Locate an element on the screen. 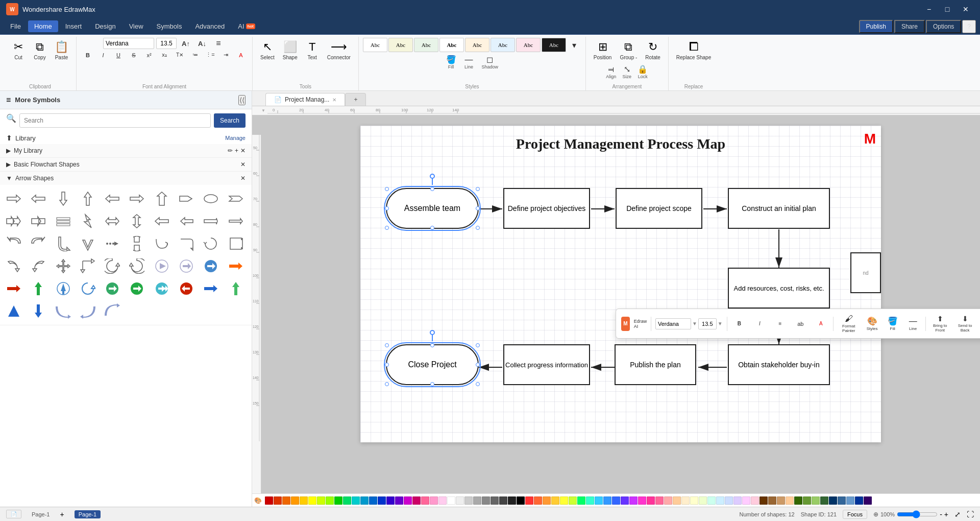 The height and width of the screenshot is (521, 980). underline-button: U is located at coordinates (118, 55).